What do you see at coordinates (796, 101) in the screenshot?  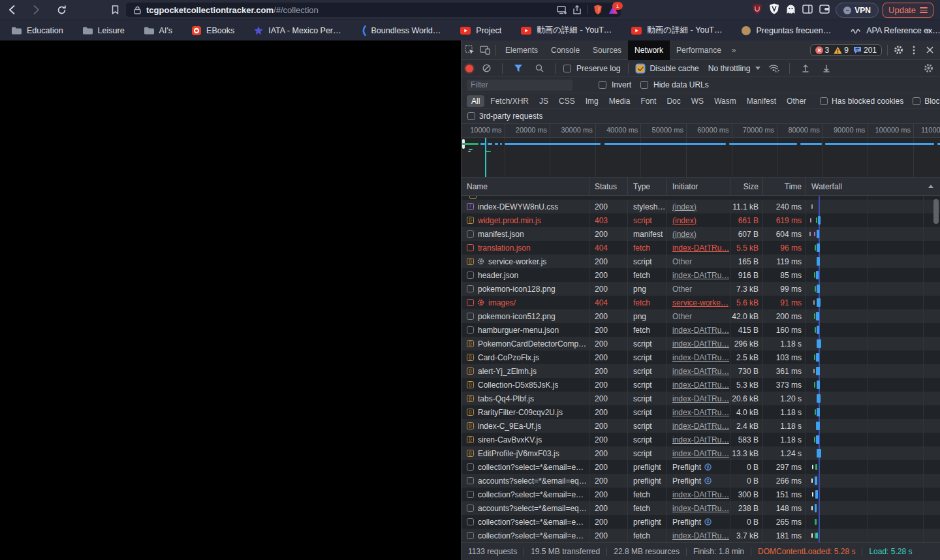 I see `filter-chip-other: Other` at bounding box center [796, 101].